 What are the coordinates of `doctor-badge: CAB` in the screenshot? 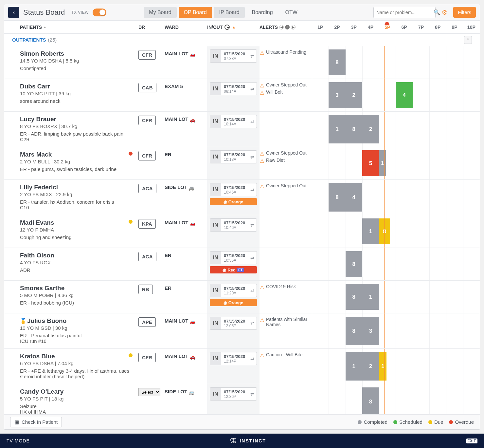 It's located at (147, 88).